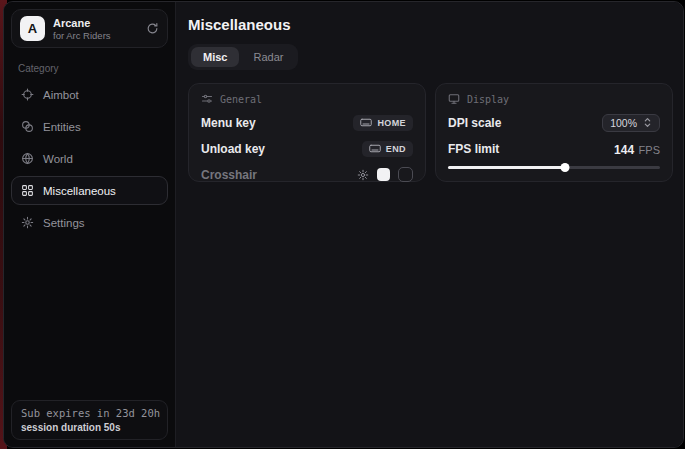 The width and height of the screenshot is (685, 449). I want to click on brand-name: Arcane, so click(82, 23).